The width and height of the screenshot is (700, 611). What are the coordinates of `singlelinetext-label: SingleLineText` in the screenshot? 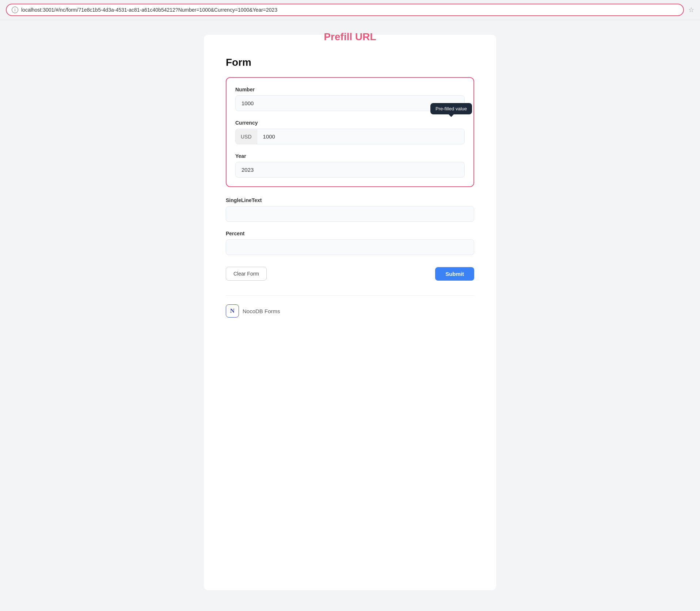 It's located at (350, 200).